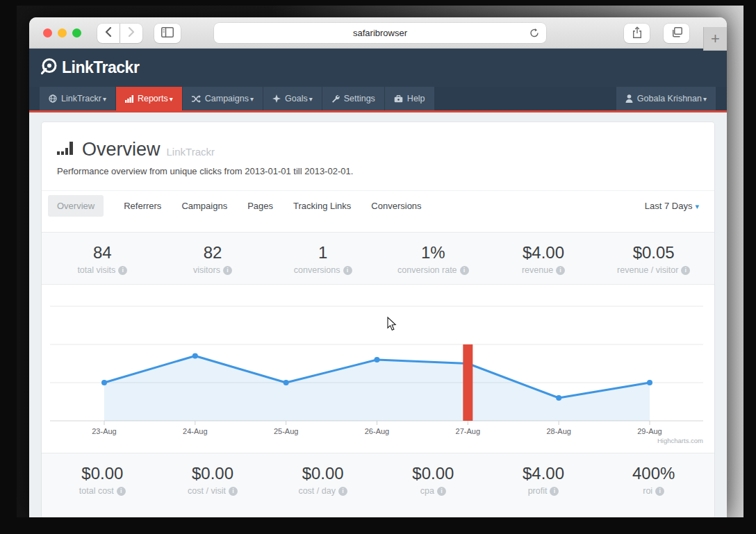  What do you see at coordinates (213, 259) in the screenshot?
I see `stat-visitors: 82 visitorsi` at bounding box center [213, 259].